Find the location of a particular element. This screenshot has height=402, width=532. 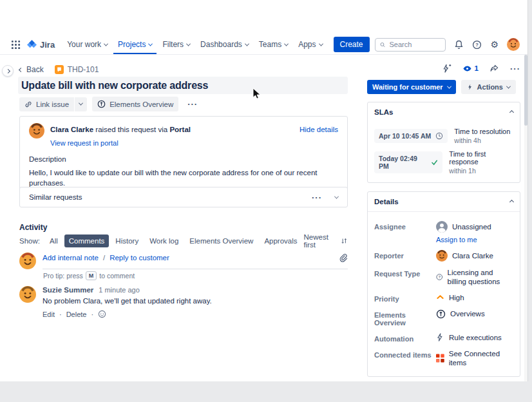

sort-arrows-icon is located at coordinates (344, 241).